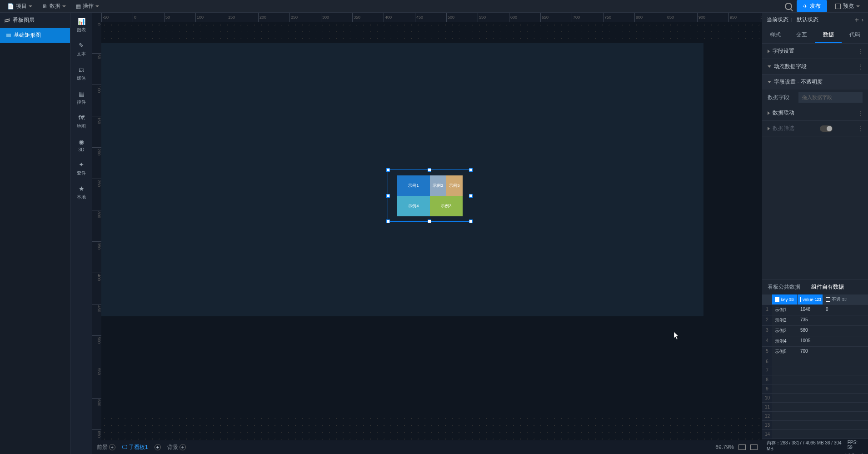 Image resolution: width=868 pixels, height=454 pixels. I want to click on tab-interact: 交互, so click(802, 35).